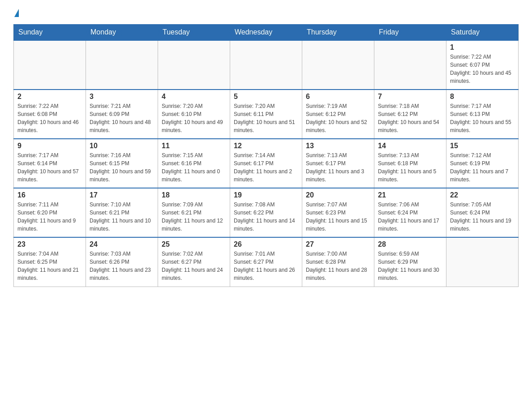 Image resolution: width=532 pixels, height=411 pixels. Describe the element at coordinates (410, 114) in the screenshot. I see `calendar-day-cell: 7Sunrise: 7:18 AMSunset: 6:12 PMDaylight…` at that location.